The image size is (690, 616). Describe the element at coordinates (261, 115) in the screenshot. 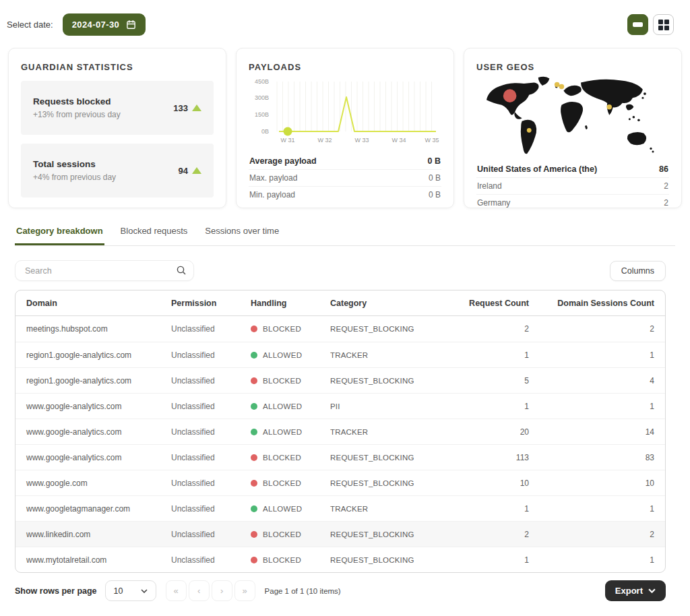

I see `y-tick: 150B` at that location.